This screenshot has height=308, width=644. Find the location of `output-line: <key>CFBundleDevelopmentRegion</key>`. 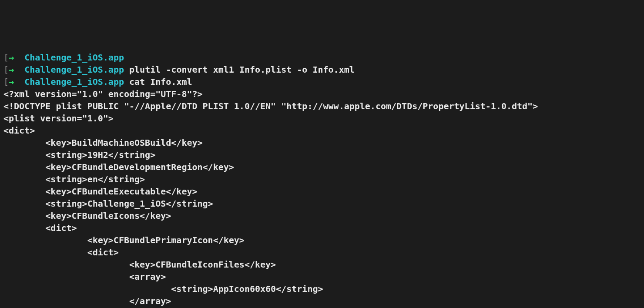

output-line: <key>CFBundleDevelopmentRegion</key> is located at coordinates (322, 167).